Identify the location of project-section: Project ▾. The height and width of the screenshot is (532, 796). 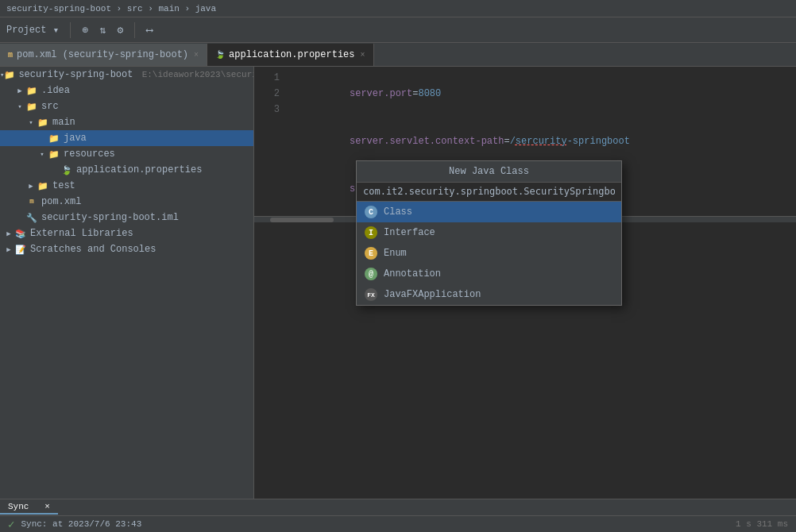
(34, 30).